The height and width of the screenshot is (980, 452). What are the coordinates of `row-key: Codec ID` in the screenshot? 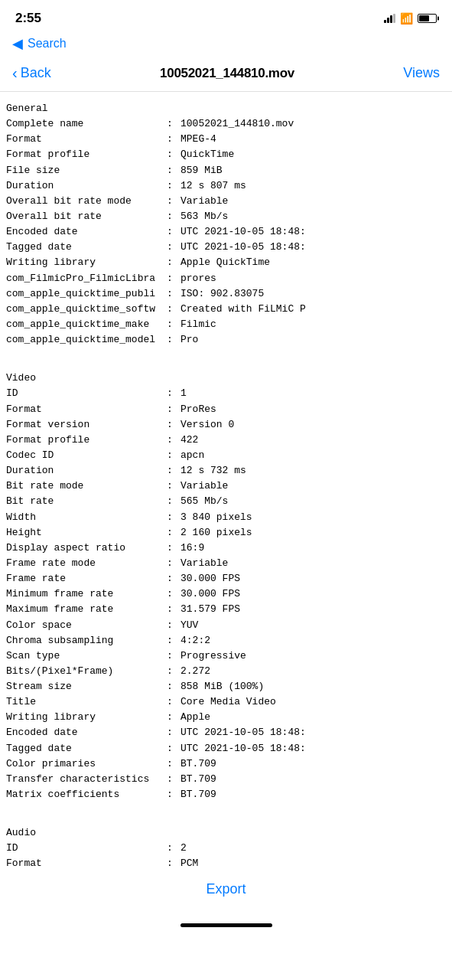 It's located at (86, 456).